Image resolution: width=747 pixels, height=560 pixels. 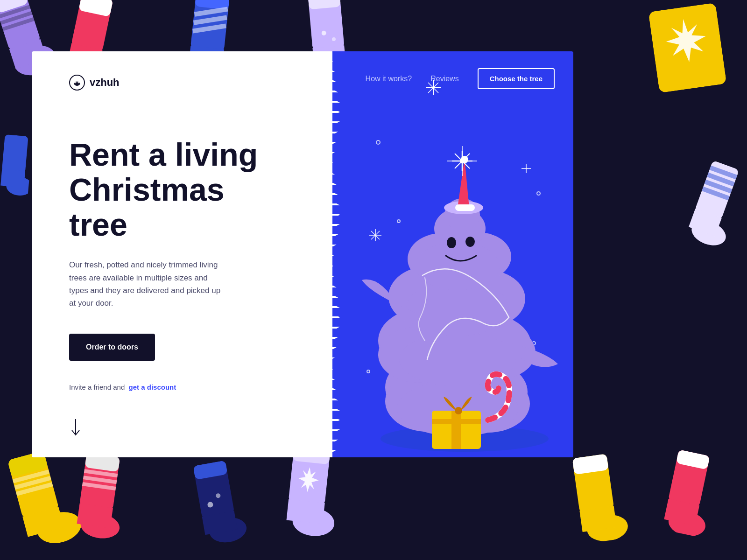 I want to click on zigzag-border, so click(x=326, y=254).